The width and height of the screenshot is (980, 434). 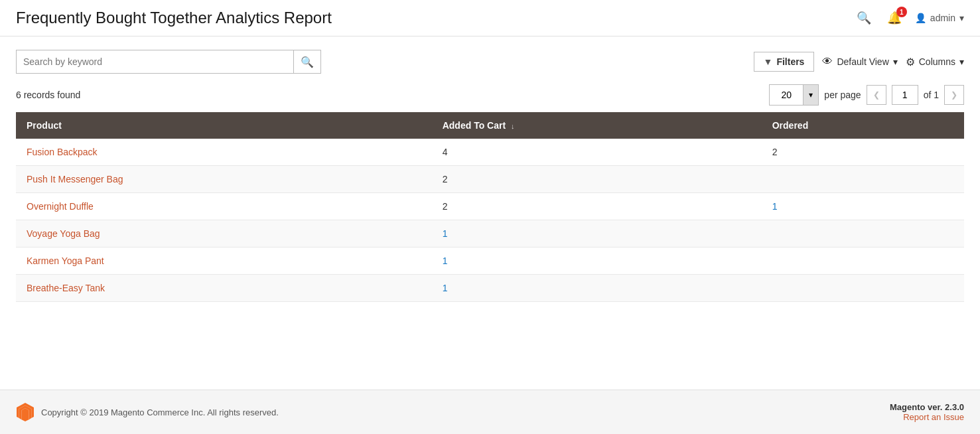 What do you see at coordinates (775, 152) in the screenshot?
I see `ordered-value: 2` at bounding box center [775, 152].